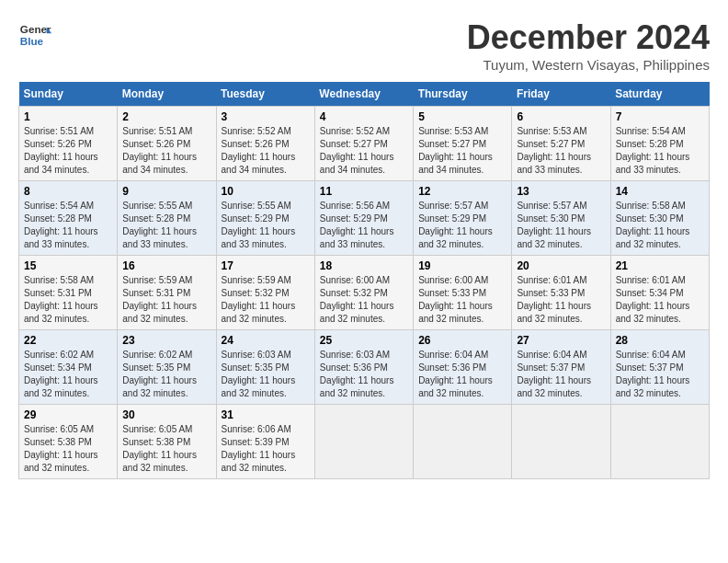 The height and width of the screenshot is (563, 728). Describe the element at coordinates (561, 94) in the screenshot. I see `dow-friday: Friday` at that location.